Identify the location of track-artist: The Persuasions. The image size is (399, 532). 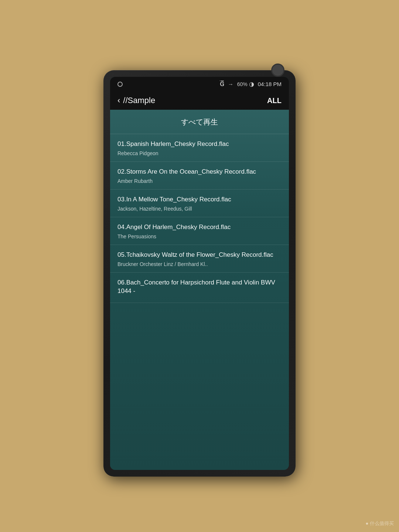
(200, 236).